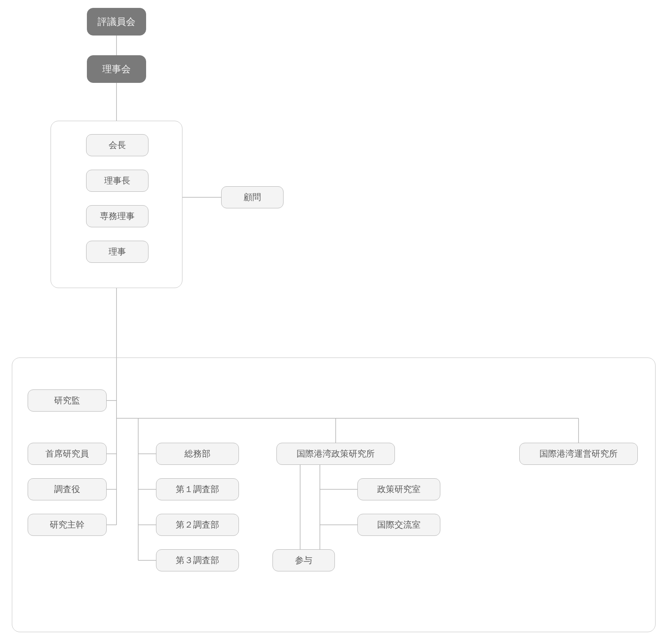 This screenshot has width=667, height=644. I want to click on node-hyogiinkai: 評議員会, so click(116, 22).